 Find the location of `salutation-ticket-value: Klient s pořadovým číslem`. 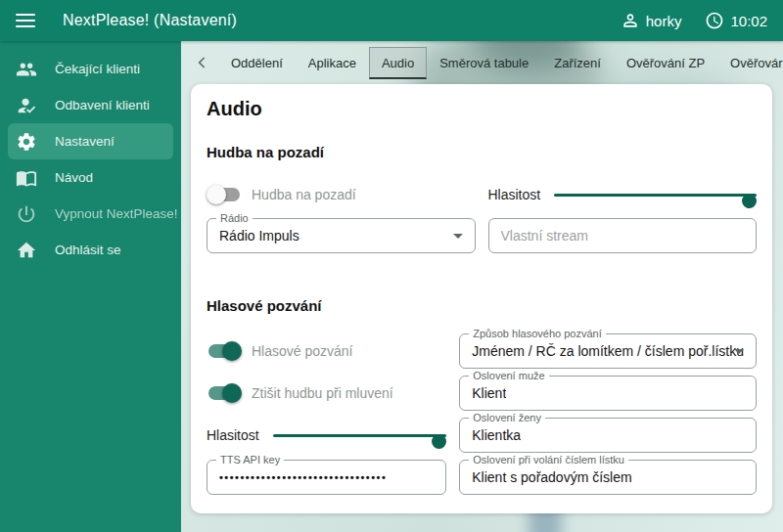

salutation-ticket-value: Klient s pořadovým číslem is located at coordinates (552, 477).